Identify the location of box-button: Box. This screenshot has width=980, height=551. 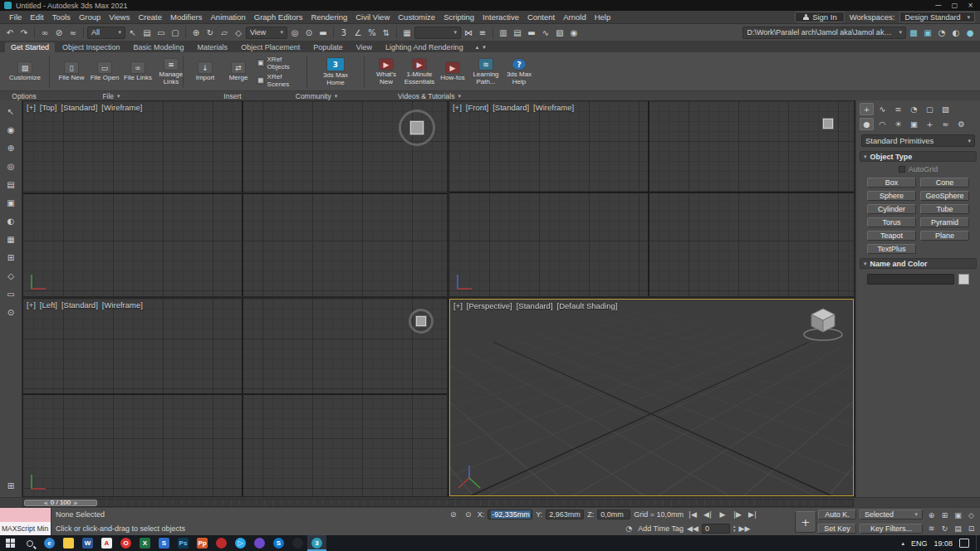
(892, 183).